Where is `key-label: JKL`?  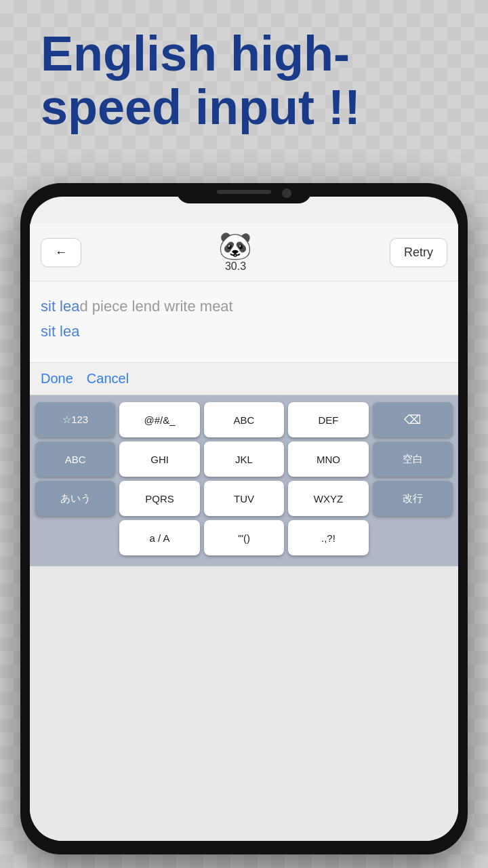 key-label: JKL is located at coordinates (244, 460).